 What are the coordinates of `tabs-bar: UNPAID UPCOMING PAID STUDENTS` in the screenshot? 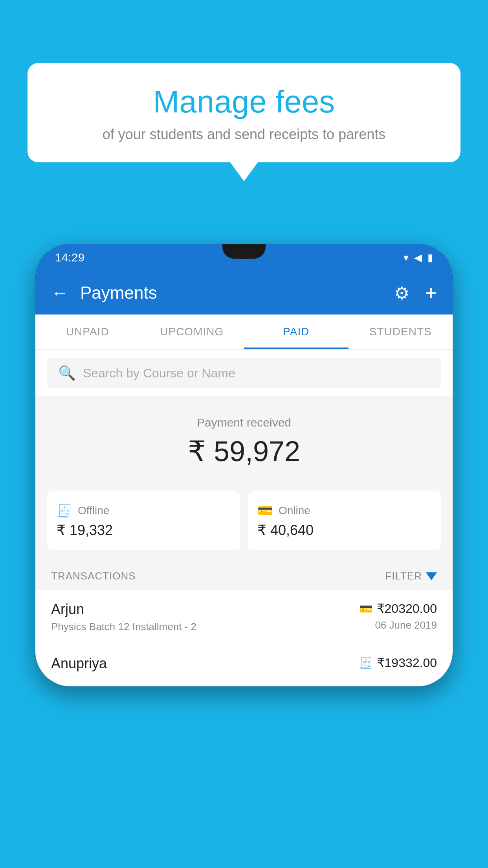 It's located at (244, 332).